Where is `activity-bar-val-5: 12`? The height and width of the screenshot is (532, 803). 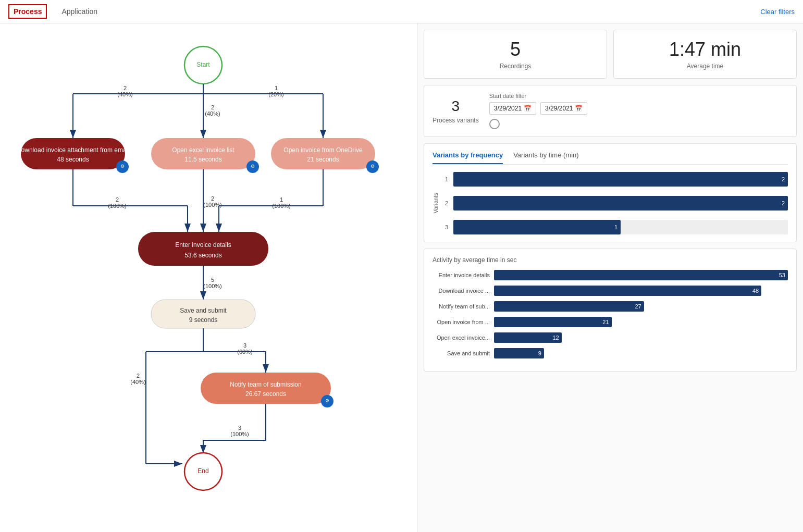 activity-bar-val-5: 12 is located at coordinates (555, 338).